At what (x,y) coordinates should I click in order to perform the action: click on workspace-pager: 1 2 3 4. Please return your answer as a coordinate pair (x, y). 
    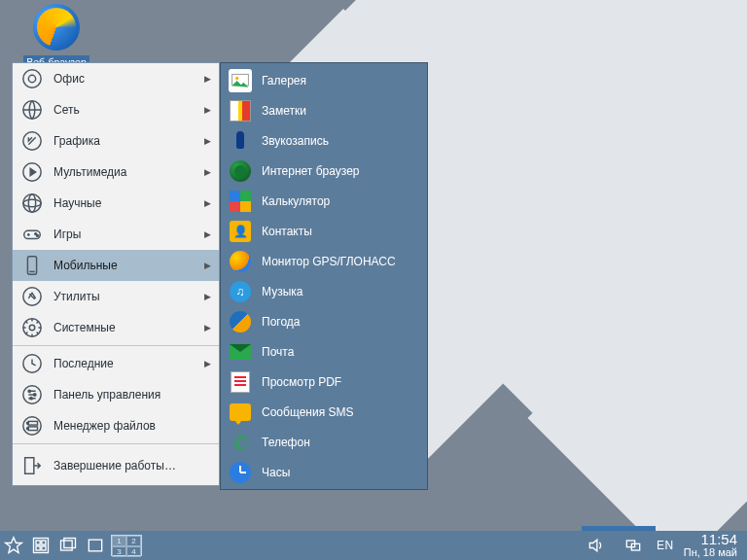
    Looking at the image, I should click on (126, 545).